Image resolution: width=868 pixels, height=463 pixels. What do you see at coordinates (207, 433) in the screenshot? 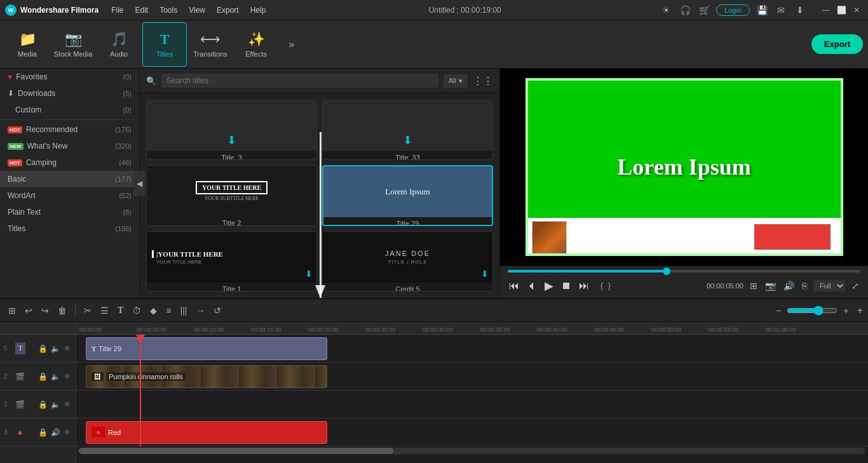
I see `clip-red: 🔺 Red` at bounding box center [207, 433].